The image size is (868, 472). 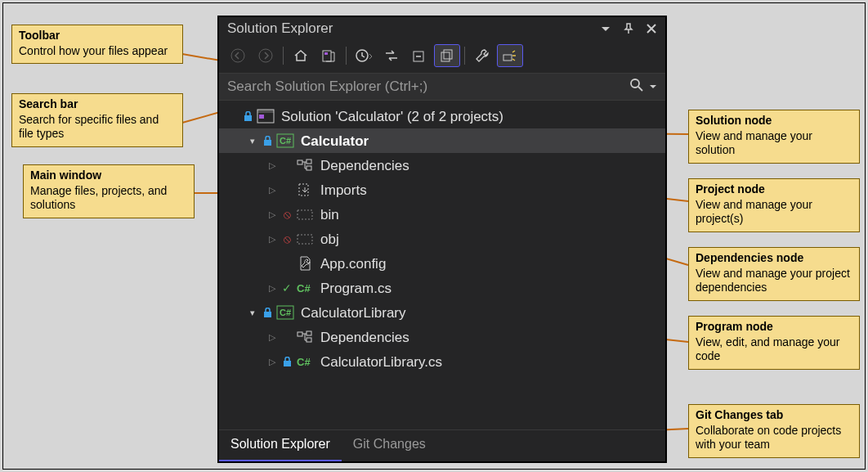 What do you see at coordinates (392, 116) in the screenshot?
I see `solution-label: Solution 'Calculator' (2 of 2 projects)` at bounding box center [392, 116].